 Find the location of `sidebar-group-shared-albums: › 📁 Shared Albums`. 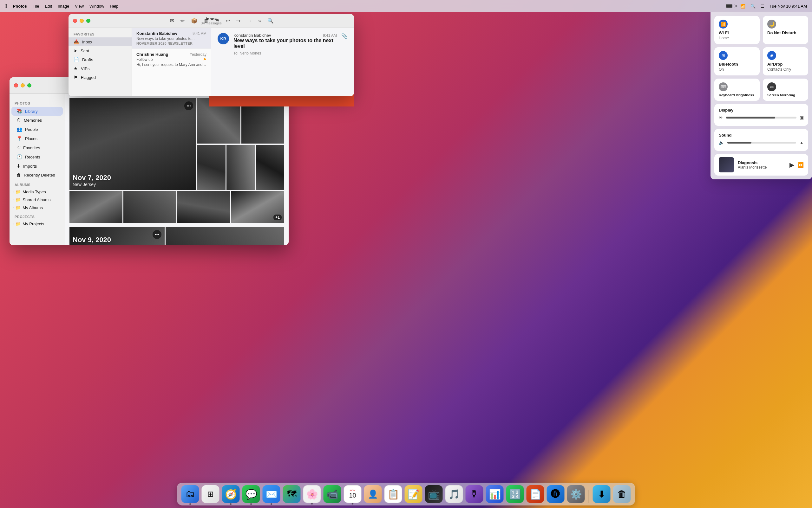

sidebar-group-shared-albums: › 📁 Shared Albums is located at coordinates (37, 200).